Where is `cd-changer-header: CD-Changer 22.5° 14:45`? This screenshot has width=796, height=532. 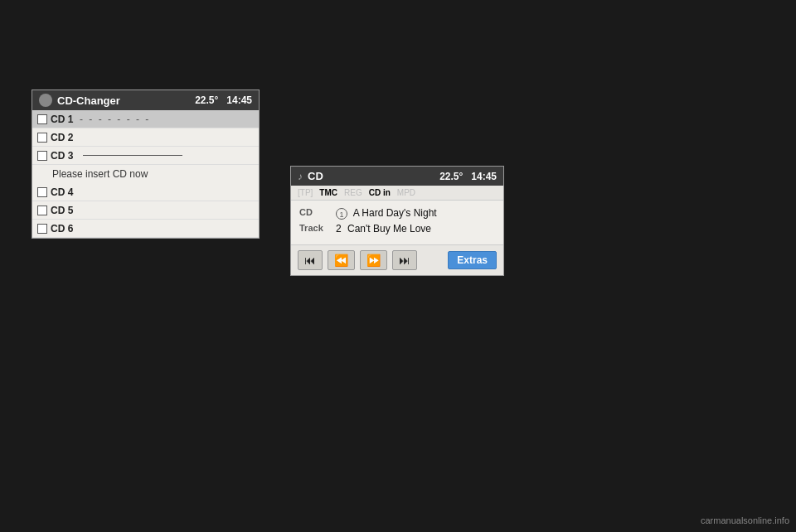
cd-changer-header: CD-Changer 22.5° 14:45 is located at coordinates (146, 100).